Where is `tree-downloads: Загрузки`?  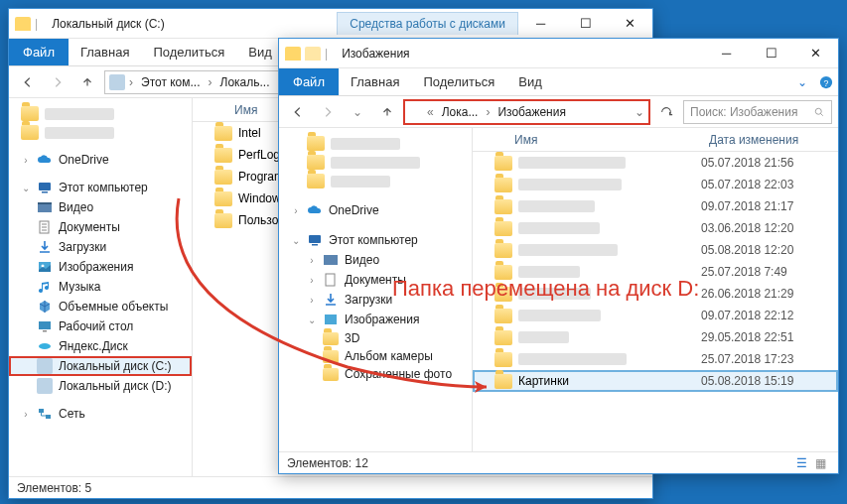 tree-downloads: Загрузки is located at coordinates (100, 247).